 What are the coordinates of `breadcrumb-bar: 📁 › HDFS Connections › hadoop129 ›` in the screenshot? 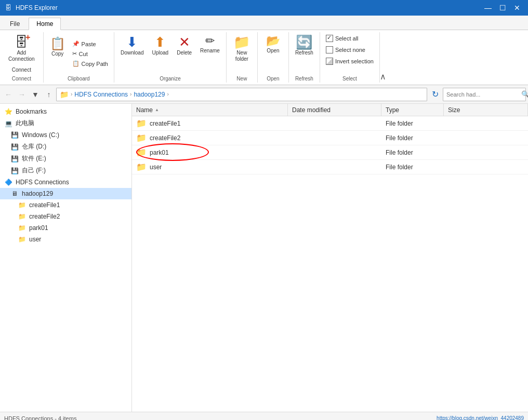 It's located at (242, 94).